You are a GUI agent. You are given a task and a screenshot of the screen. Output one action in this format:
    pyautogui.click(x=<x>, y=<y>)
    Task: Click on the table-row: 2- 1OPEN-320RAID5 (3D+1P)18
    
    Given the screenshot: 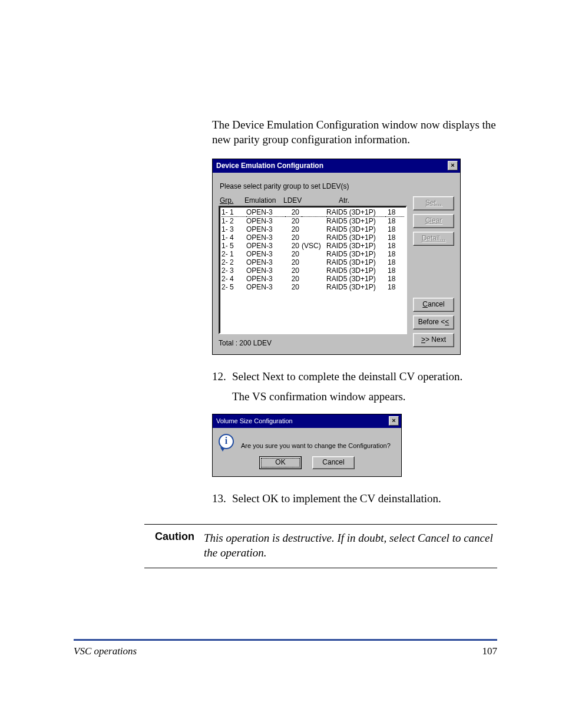 What is the action you would take?
    pyautogui.click(x=313, y=254)
    